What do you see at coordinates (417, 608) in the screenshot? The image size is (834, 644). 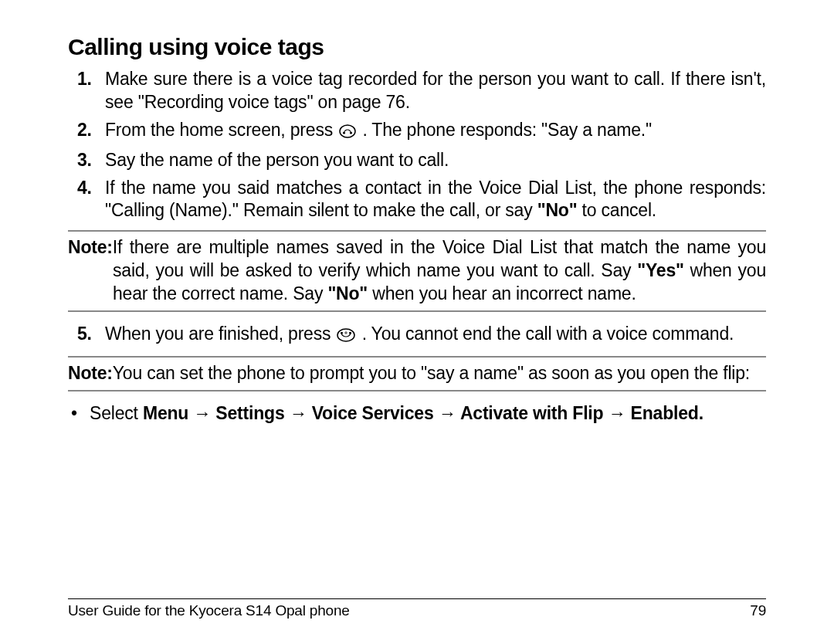 I see `page-footer: User Guide for the Kyocera S14 Opal phon…` at bounding box center [417, 608].